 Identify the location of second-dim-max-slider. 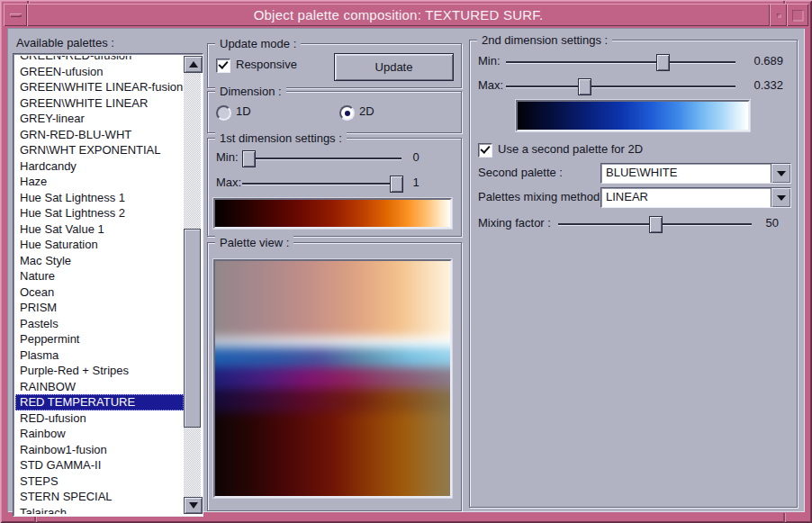
(621, 86).